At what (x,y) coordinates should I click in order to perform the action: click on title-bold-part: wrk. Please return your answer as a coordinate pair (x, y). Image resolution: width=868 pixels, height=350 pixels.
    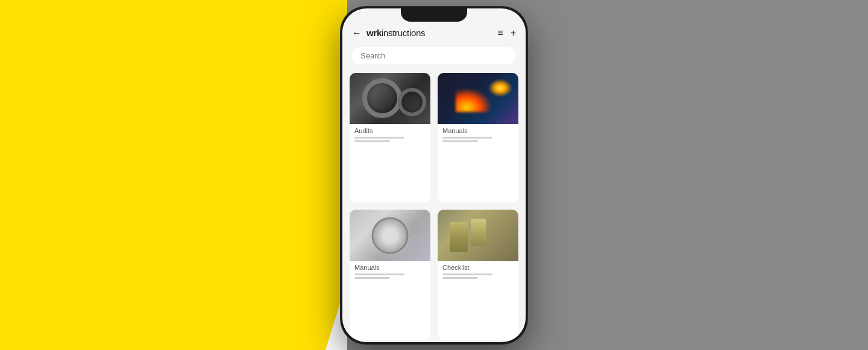
    Looking at the image, I should click on (374, 33).